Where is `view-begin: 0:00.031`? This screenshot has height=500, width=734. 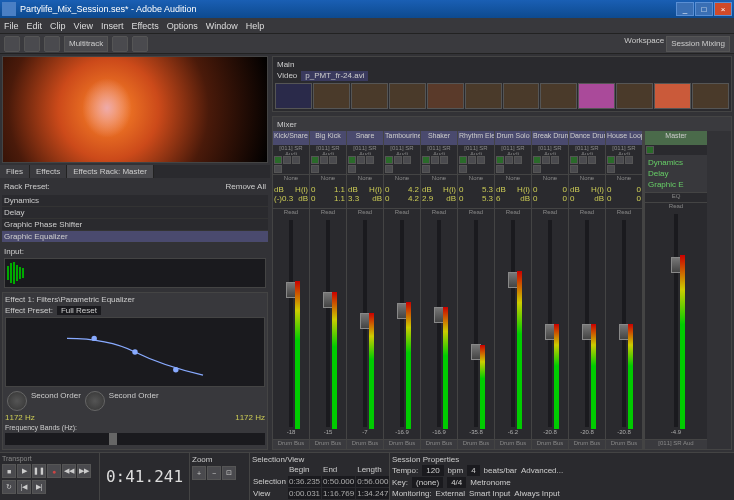
view-begin: 0:00.031 is located at coordinates (304, 494).